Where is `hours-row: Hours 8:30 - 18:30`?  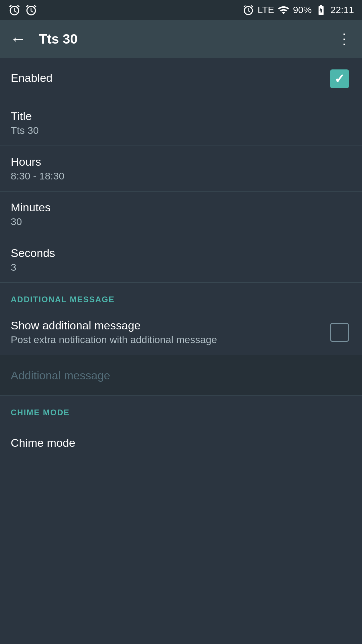 hours-row: Hours 8:30 - 18:30 is located at coordinates (181, 168).